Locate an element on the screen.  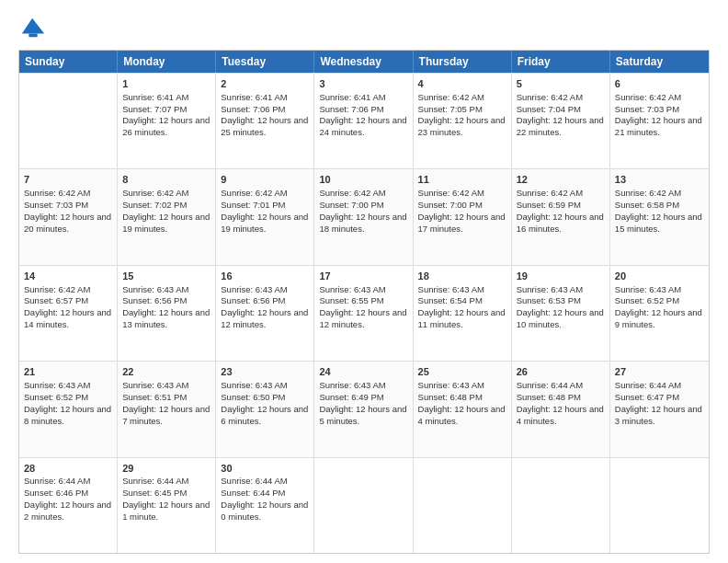
day-number: 26 is located at coordinates (561, 372).